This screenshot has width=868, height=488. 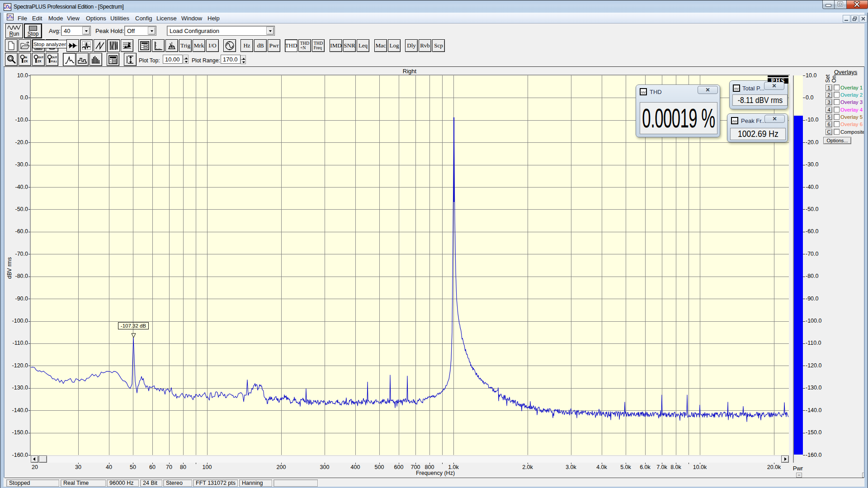 I want to click on svg-text: IN, so click(x=26, y=57).